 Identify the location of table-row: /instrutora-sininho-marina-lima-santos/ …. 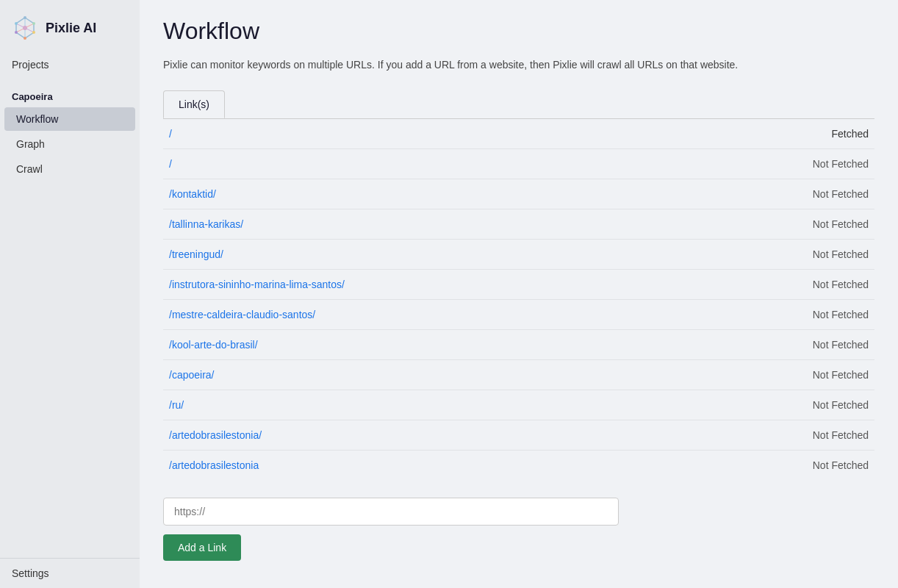
(519, 285).